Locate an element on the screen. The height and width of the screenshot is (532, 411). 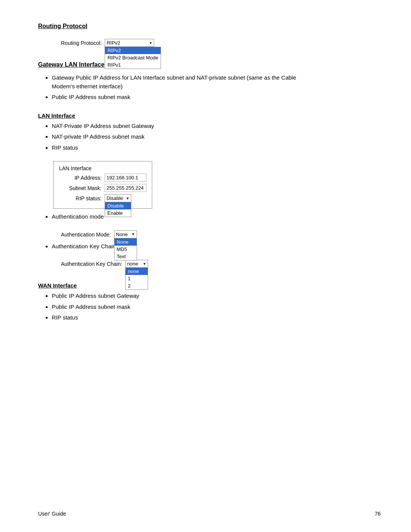
lan-rip-disable: Disable is located at coordinates (118, 206).